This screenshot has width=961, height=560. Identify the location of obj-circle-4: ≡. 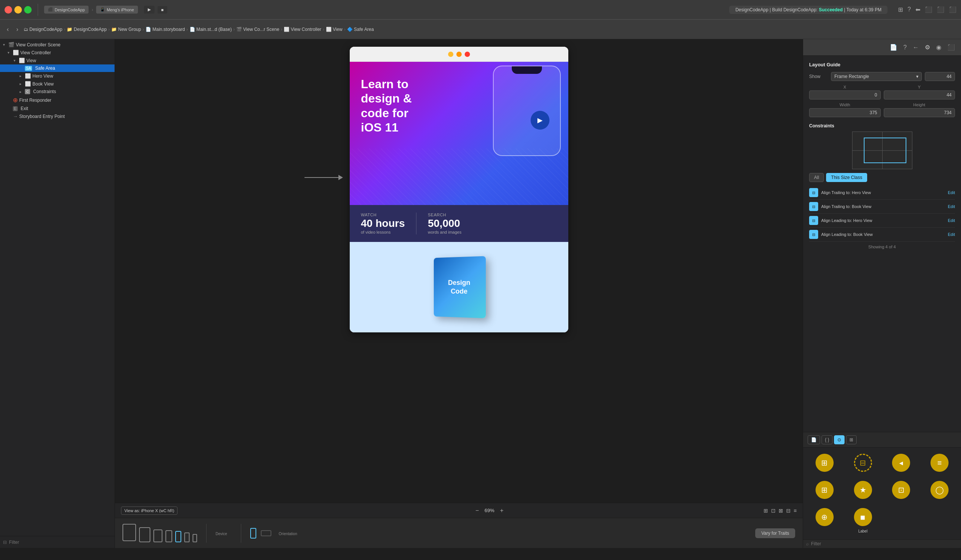
(940, 463).